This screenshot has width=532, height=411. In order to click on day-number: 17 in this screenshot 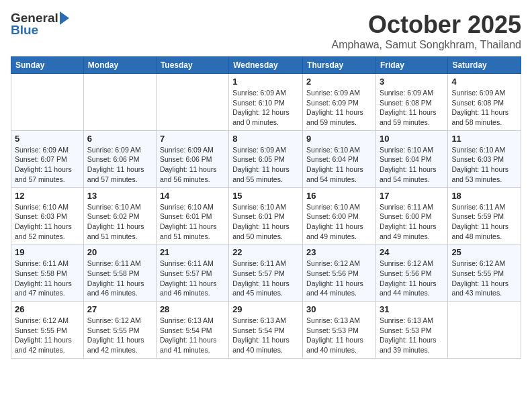, I will do `click(412, 196)`.